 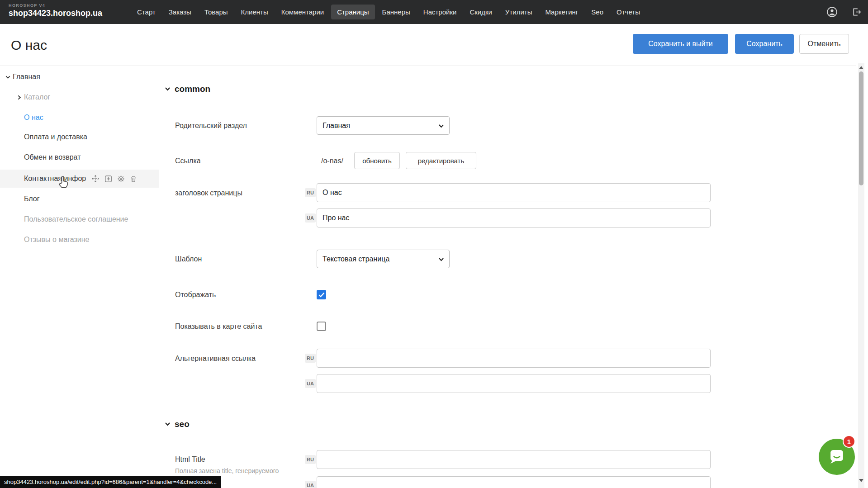 What do you see at coordinates (19, 98) in the screenshot?
I see `chevron-right-icon` at bounding box center [19, 98].